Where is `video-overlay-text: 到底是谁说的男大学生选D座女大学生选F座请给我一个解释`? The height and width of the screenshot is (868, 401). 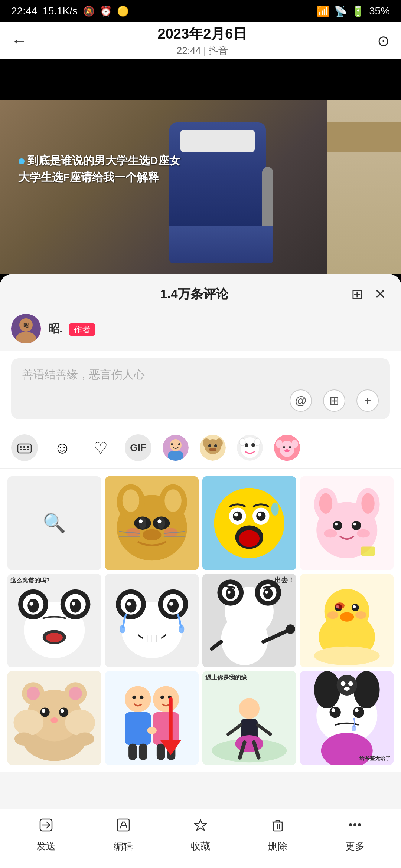 video-overlay-text: 到底是谁说的男大学生选D座女大学生选F座请给我一个解释 is located at coordinates (100, 169).